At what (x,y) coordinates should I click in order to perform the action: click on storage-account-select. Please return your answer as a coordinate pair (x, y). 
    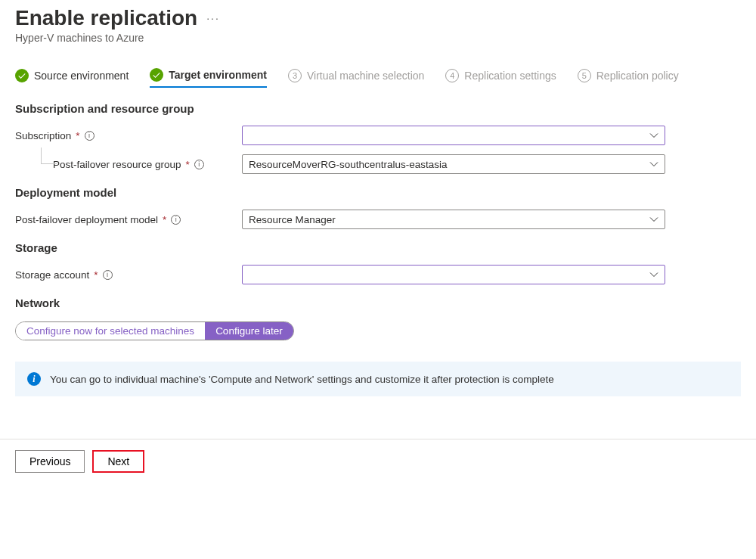
    Looking at the image, I should click on (454, 275).